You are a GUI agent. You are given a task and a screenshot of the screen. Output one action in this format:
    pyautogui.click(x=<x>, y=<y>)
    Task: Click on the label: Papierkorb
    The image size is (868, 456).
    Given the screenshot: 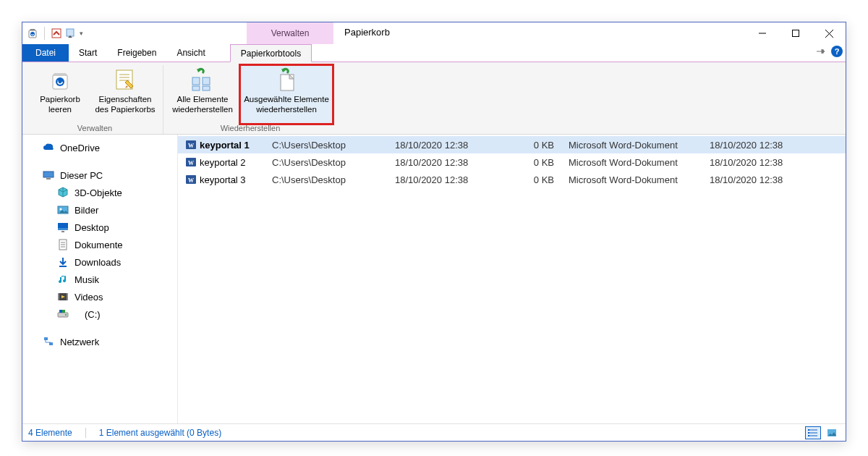 What is the action you would take?
    pyautogui.click(x=60, y=99)
    